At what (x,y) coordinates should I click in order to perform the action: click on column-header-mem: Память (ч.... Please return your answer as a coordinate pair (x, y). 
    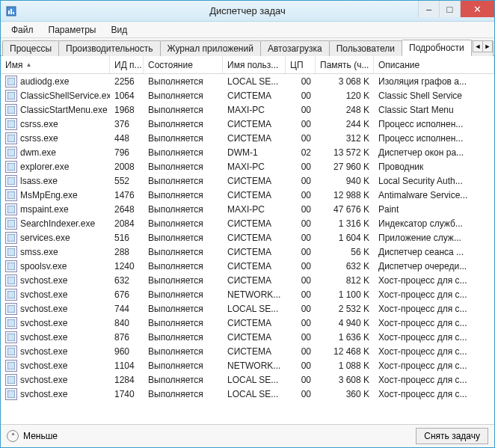
    Looking at the image, I should click on (345, 64).